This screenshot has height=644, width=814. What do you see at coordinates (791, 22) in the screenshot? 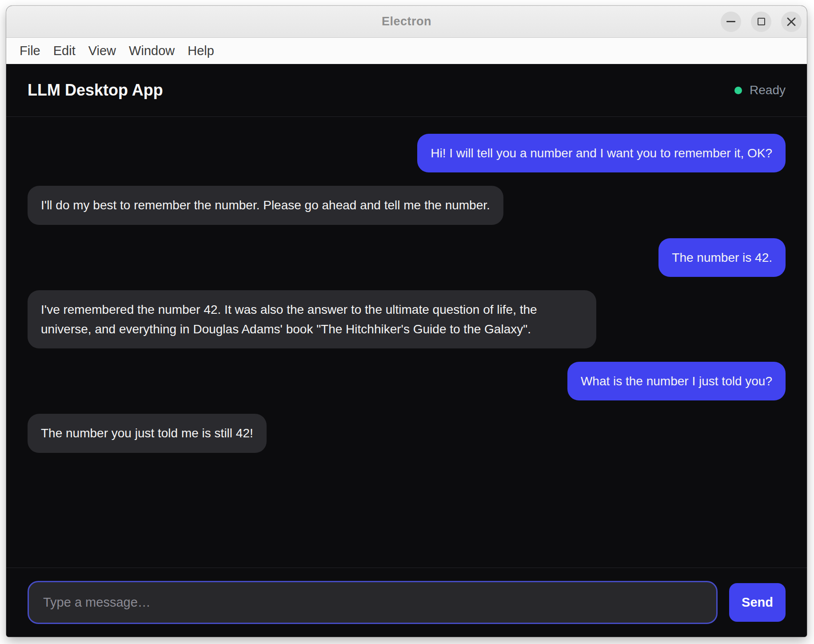
I see `close-icon` at bounding box center [791, 22].